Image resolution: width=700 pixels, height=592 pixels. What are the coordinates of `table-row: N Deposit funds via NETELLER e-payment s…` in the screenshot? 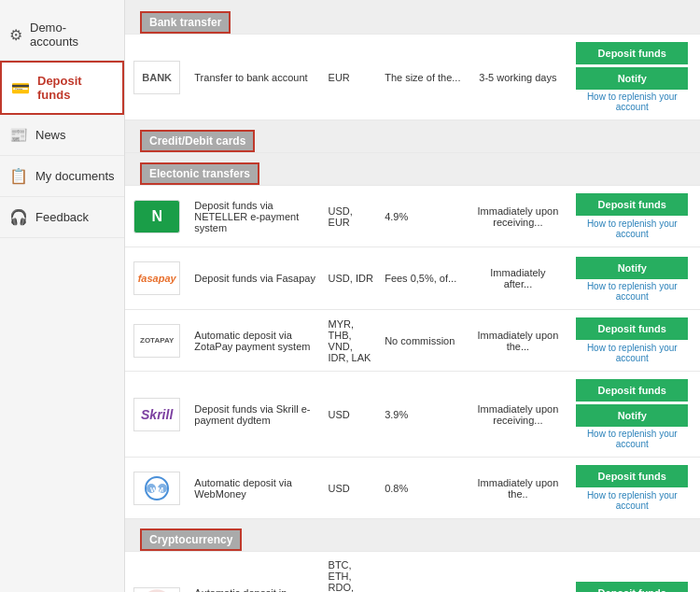 It's located at (413, 217).